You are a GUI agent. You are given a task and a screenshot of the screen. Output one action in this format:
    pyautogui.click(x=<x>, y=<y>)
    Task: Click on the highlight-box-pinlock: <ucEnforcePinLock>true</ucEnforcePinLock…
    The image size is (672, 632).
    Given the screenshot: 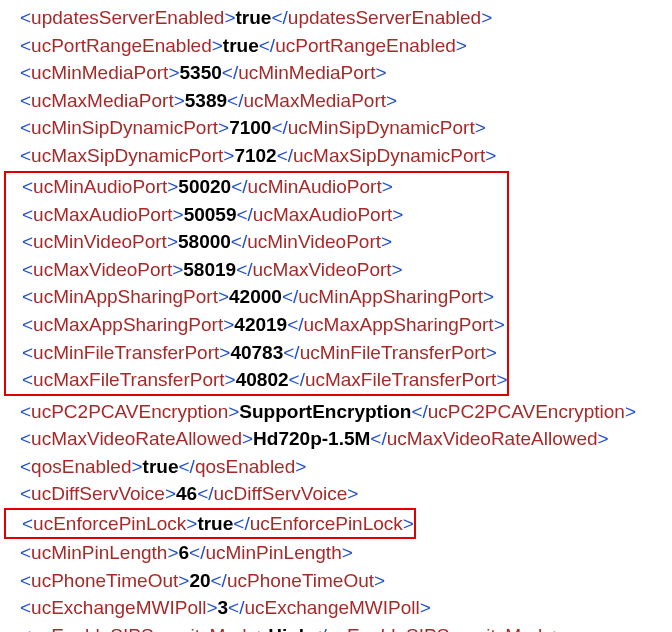 What is the action you would take?
    pyautogui.click(x=210, y=524)
    